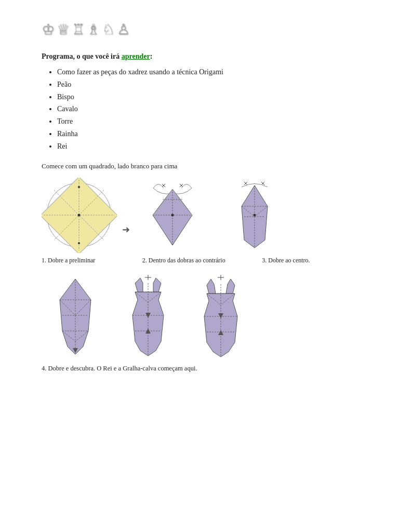 Image resolution: width=399 pixels, height=532 pixels. Describe the element at coordinates (207, 122) in the screenshot. I see `list-item: Torre` at that location.